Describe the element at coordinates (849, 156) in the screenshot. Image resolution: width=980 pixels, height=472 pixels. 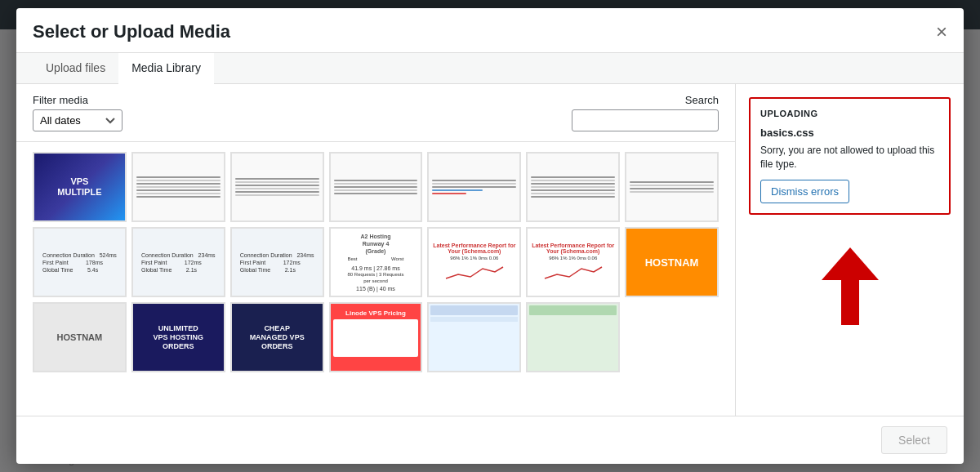
I see `uploading-error-box: UPLOADING basics.css Sorry, you are not …` at that location.